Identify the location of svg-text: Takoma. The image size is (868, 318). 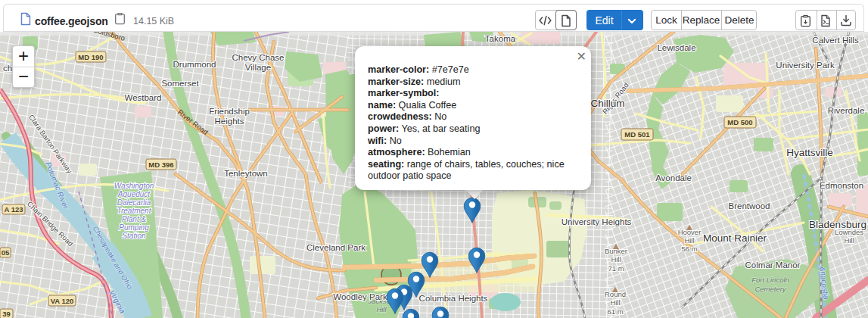
(501, 39).